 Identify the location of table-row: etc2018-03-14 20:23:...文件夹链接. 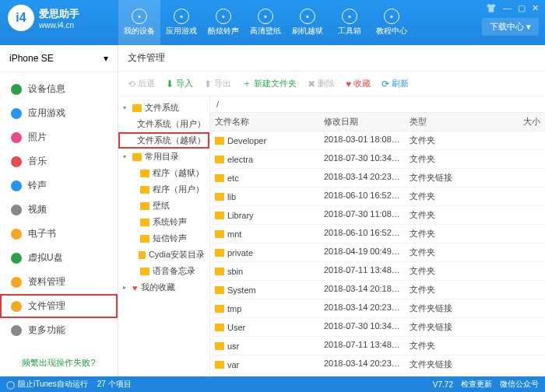
(378, 178).